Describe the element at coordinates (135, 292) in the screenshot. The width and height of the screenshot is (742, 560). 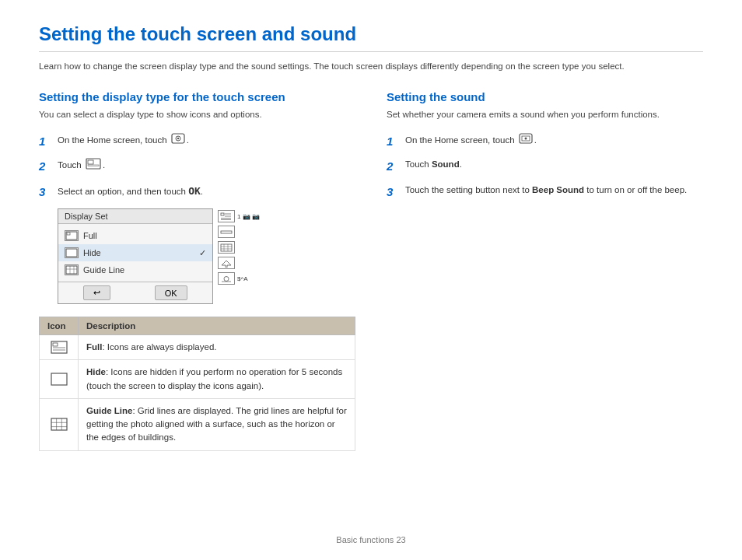
I see `dialog-footer: ↩ OK` at that location.